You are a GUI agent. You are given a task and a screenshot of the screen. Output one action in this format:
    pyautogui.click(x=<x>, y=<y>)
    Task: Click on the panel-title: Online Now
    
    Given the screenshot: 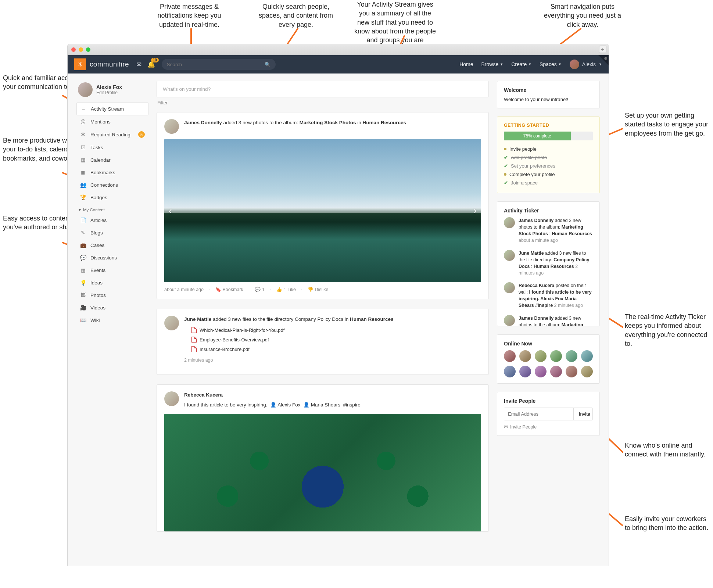 What is the action you would take?
    pyautogui.click(x=548, y=344)
    